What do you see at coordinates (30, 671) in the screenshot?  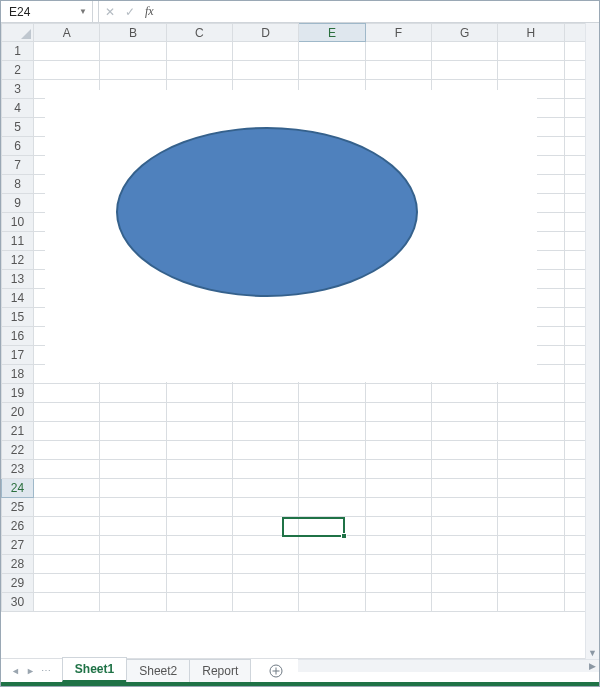 I see `tab-scroll-right-icon: ►` at bounding box center [30, 671].